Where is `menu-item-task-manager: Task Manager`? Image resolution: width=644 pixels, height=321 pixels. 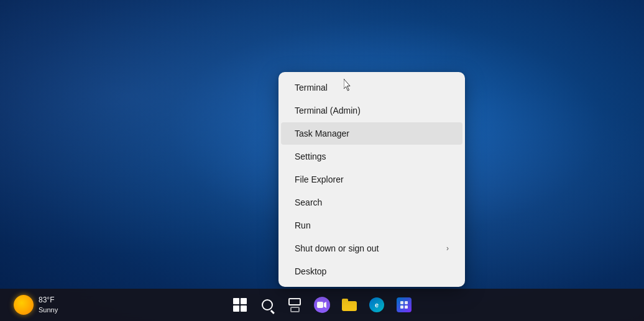
menu-item-task-manager: Task Manager is located at coordinates (372, 133).